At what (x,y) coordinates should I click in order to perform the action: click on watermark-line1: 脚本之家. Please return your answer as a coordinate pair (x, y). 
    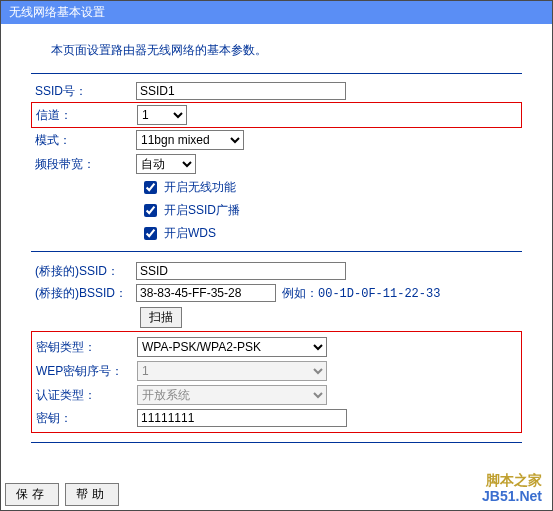
    Looking at the image, I should click on (512, 480).